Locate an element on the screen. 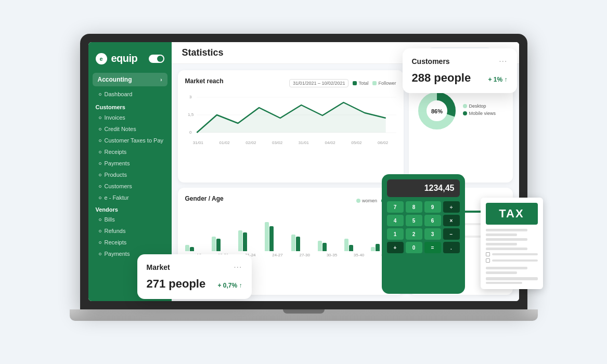  customers-card-menu: ··· is located at coordinates (503, 61).